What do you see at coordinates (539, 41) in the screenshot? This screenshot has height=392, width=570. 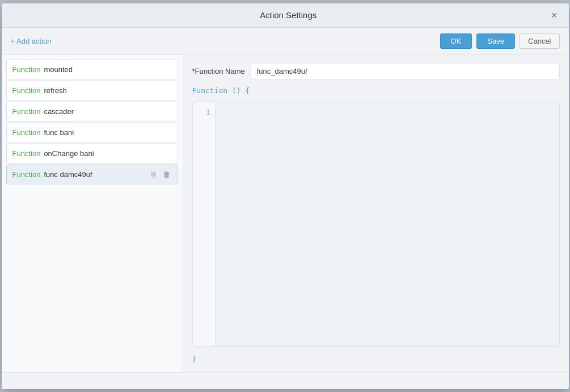 I see `cancel-button: Cancel` at bounding box center [539, 41].